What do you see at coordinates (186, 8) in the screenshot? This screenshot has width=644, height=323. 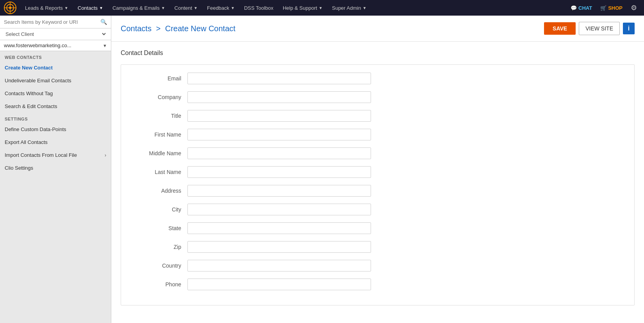 I see `nav-content: Content ▼` at bounding box center [186, 8].